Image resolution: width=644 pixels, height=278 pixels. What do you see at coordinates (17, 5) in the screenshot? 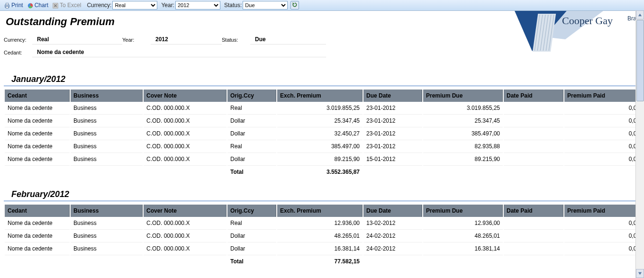
I see `print-label: Print` at bounding box center [17, 5].